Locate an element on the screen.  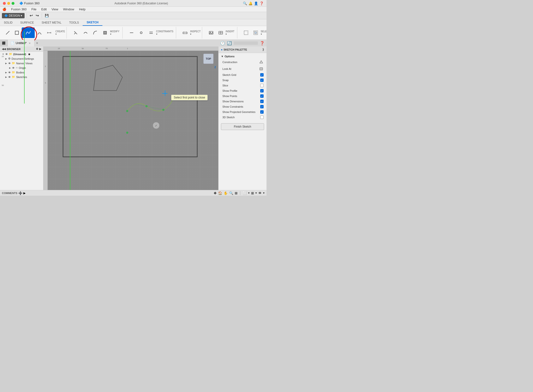
help-question: ❓ is located at coordinates (262, 43).